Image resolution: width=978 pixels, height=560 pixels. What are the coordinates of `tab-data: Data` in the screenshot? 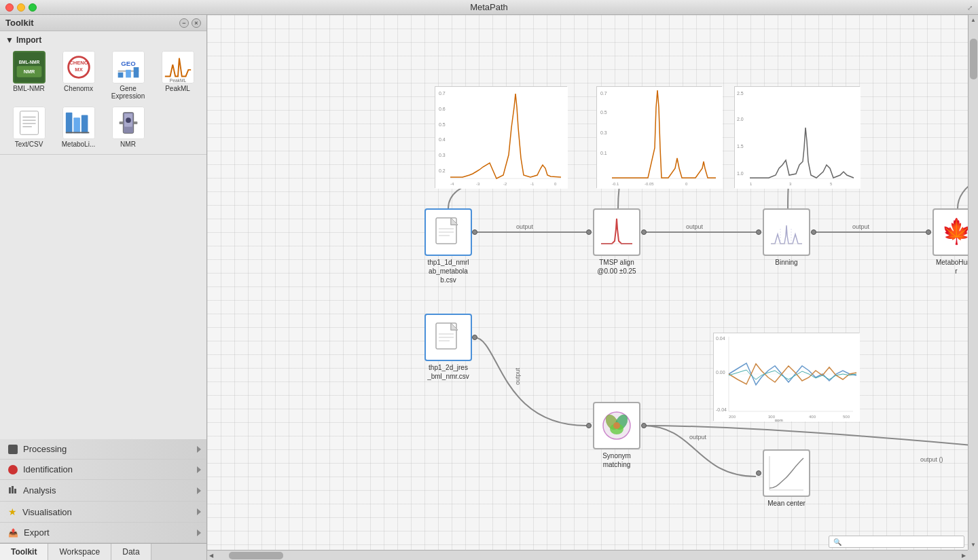 It's located at (131, 552).